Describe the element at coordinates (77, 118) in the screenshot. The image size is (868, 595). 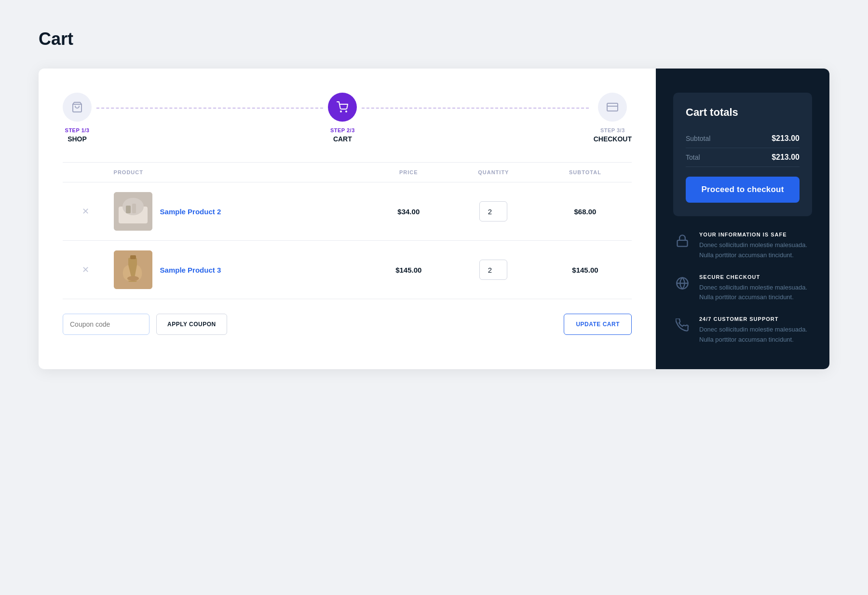
I see `step-shop: STEP 1/3 SHOP` at that location.